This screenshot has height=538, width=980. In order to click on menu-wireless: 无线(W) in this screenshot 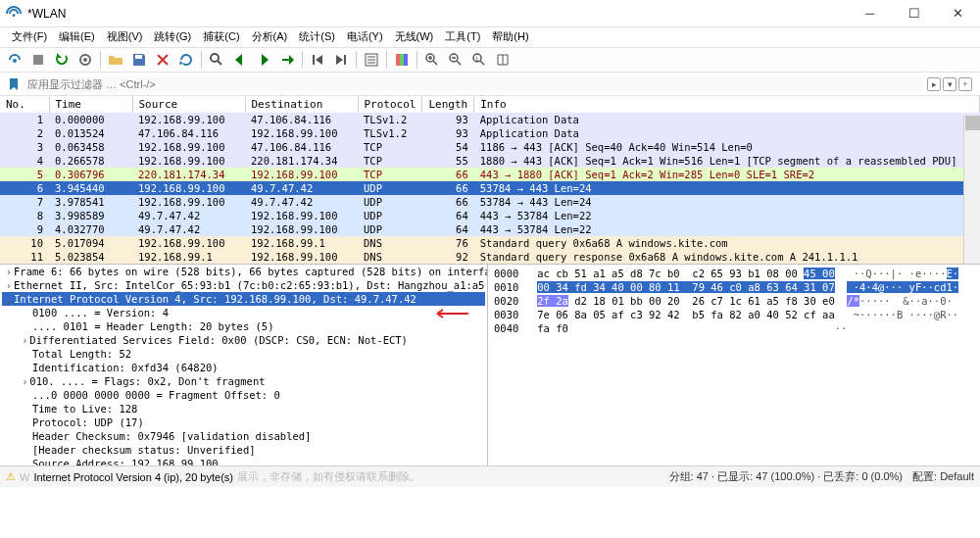, I will do `click(415, 37)`.